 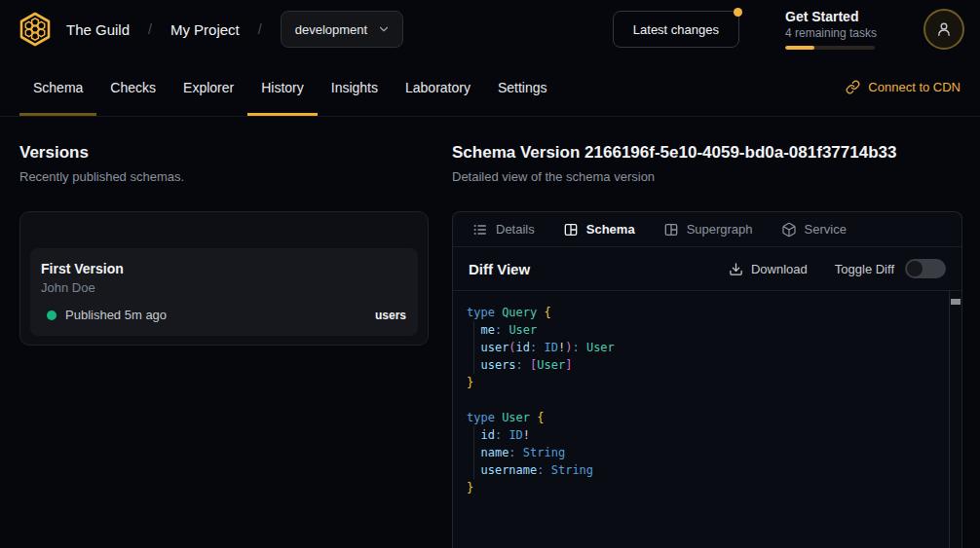 I want to click on download-label: Download, so click(x=779, y=269).